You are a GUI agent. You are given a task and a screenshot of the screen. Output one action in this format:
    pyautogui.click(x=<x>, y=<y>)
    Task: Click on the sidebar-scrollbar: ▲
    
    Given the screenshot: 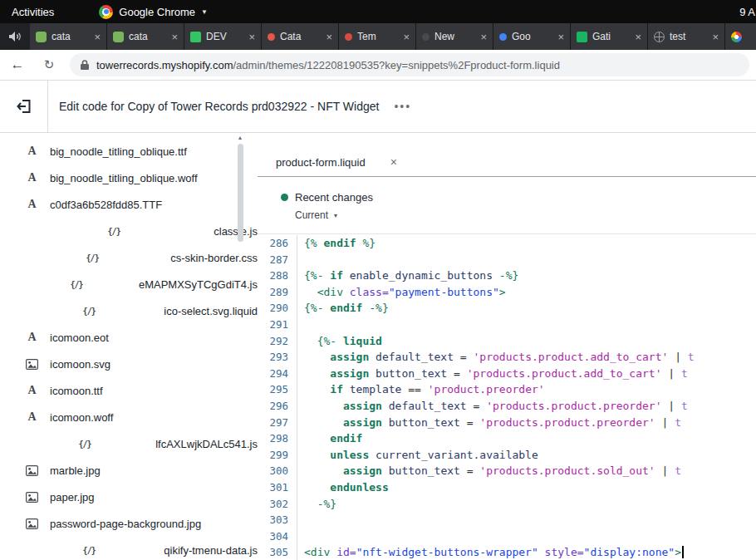 What is the action you would take?
    pyautogui.click(x=240, y=346)
    